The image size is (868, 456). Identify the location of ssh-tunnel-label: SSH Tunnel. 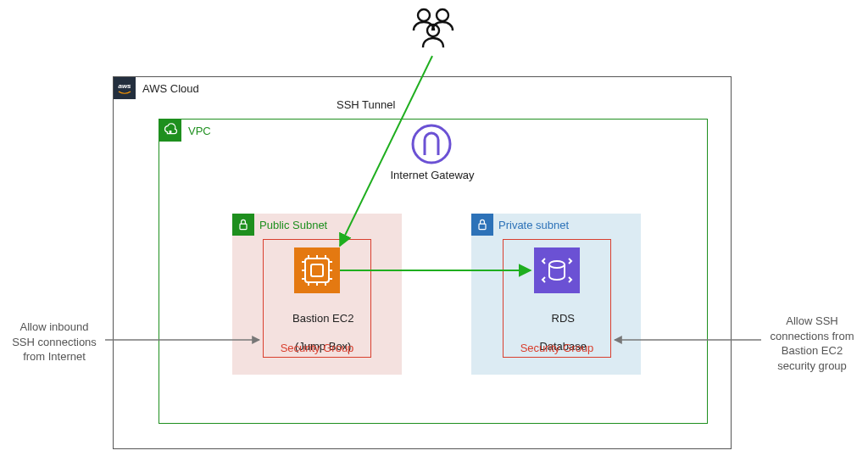
(366, 105).